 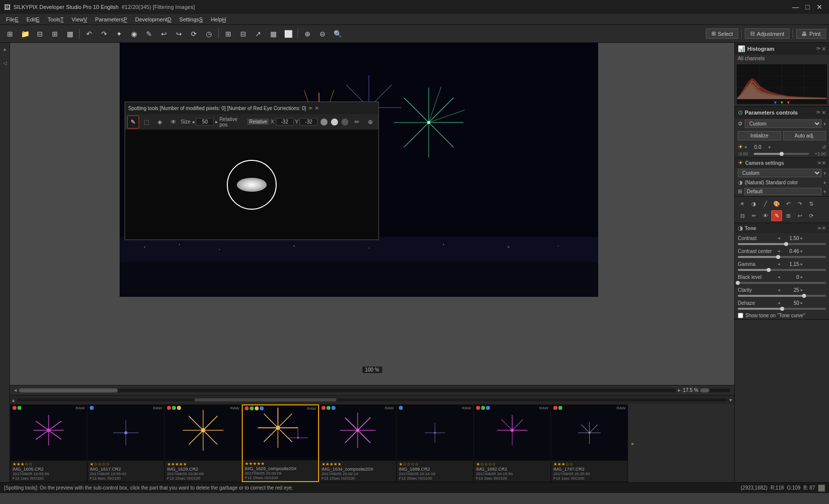 What do you see at coordinates (209, 34) in the screenshot?
I see `toolbar-btn-12: ◷` at bounding box center [209, 34].